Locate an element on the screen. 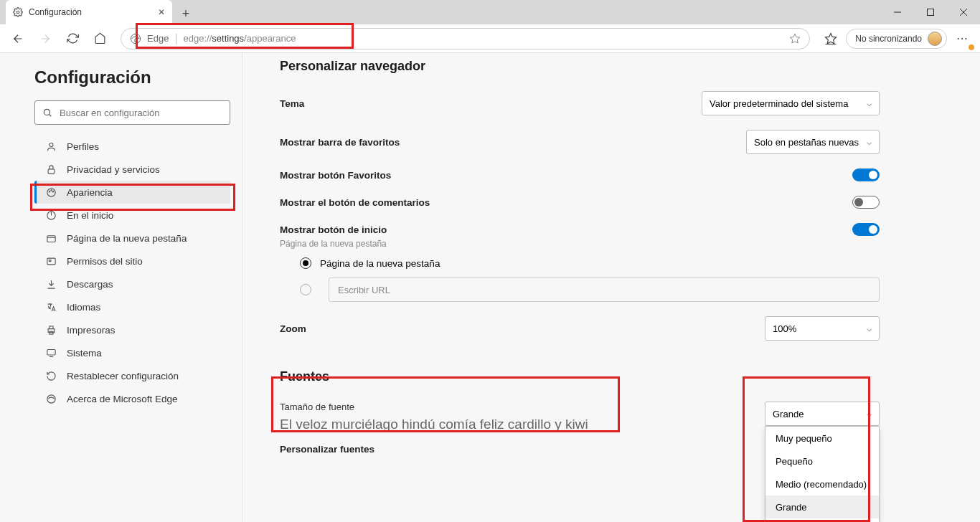  sidebar-item-system: Sistema is located at coordinates (132, 353).